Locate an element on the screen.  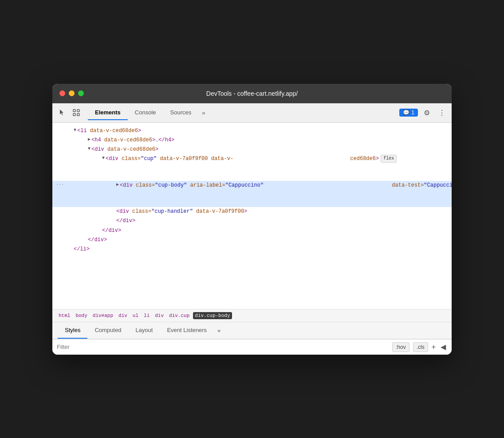
bottom-tab-more: » is located at coordinates (219, 331).